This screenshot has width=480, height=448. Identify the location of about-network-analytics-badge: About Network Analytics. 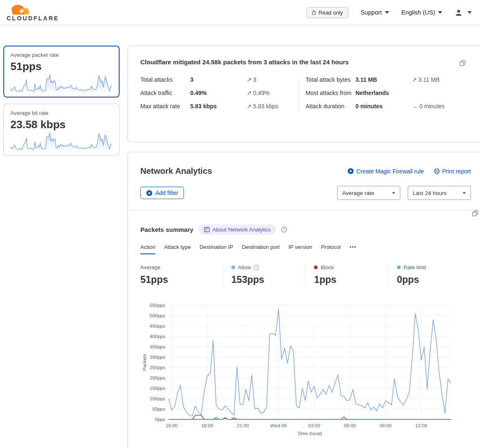
(238, 230).